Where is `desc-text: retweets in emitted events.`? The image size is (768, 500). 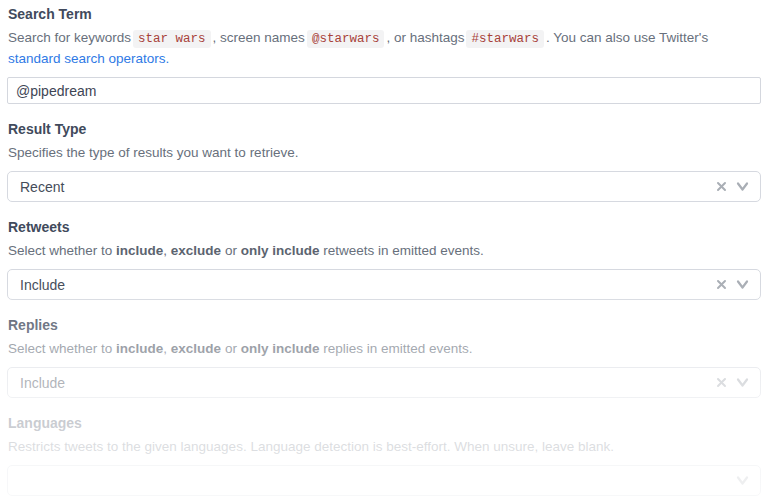
desc-text: retweets in emitted events. is located at coordinates (401, 250).